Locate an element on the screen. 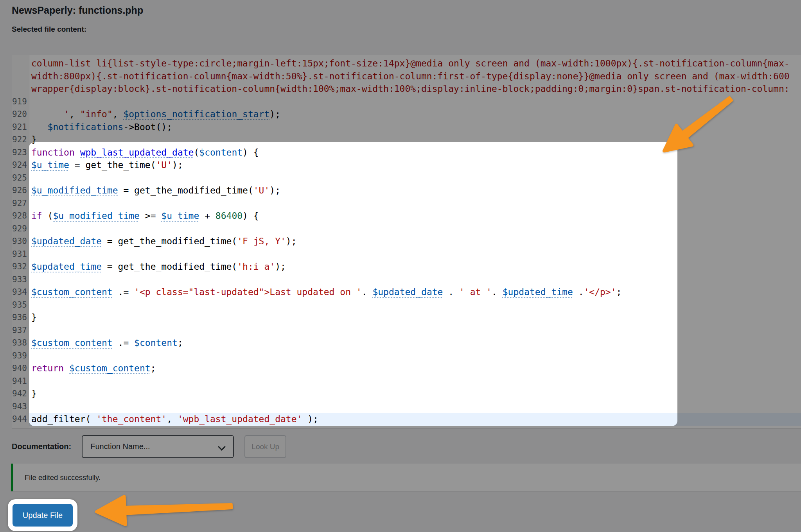 Image resolution: width=801 pixels, height=532 pixels. success-notice: File edited successfully. is located at coordinates (406, 478).